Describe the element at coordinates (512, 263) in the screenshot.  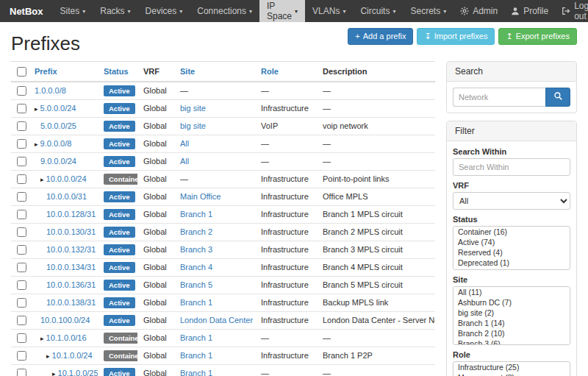
I see `filter-option: Deprecated (1)` at that location.